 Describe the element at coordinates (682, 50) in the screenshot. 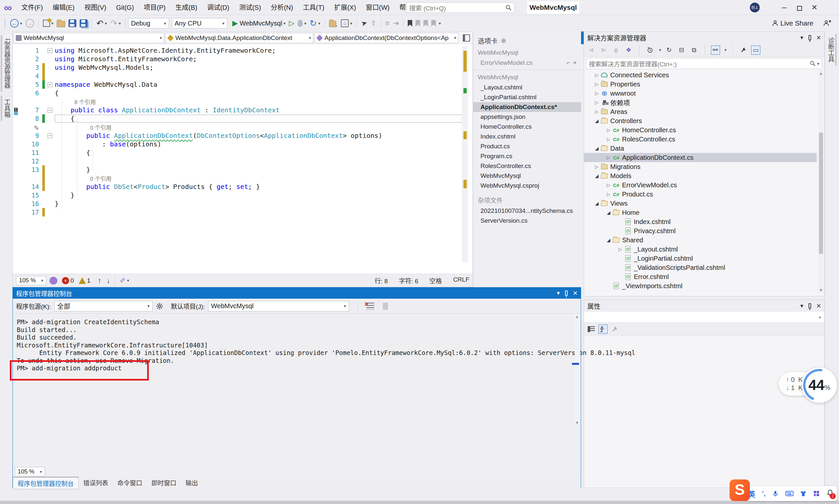

I see `collapse-all-icon: ⊟` at that location.